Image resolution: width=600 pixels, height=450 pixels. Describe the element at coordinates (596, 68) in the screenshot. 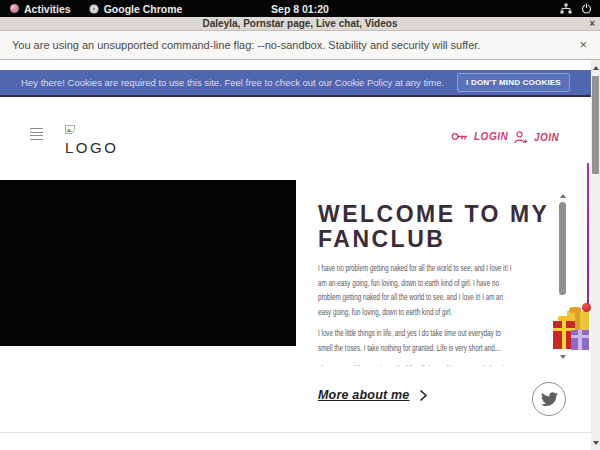

I see `scrollbar-up-icon` at that location.